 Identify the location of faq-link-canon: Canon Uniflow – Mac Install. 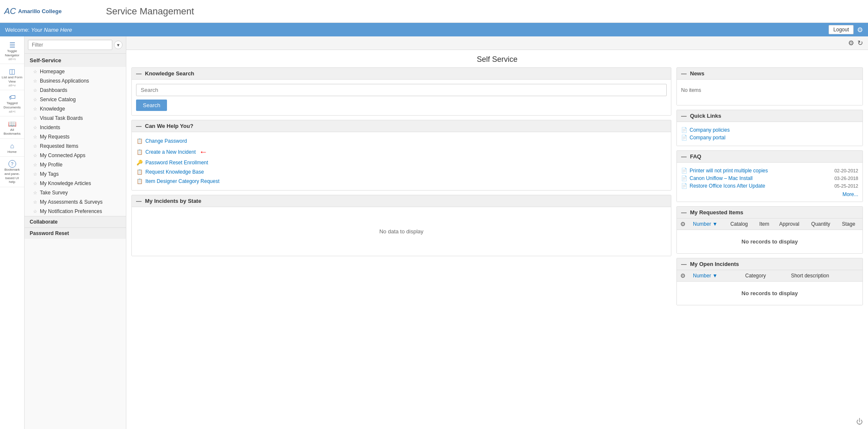
(721, 178).